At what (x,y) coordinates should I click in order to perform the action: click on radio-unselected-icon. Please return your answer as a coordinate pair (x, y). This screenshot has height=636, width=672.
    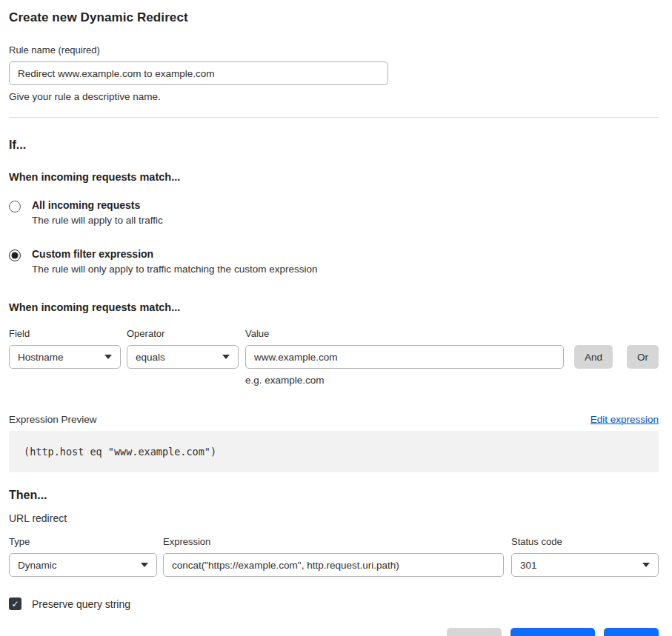
    Looking at the image, I should click on (15, 207).